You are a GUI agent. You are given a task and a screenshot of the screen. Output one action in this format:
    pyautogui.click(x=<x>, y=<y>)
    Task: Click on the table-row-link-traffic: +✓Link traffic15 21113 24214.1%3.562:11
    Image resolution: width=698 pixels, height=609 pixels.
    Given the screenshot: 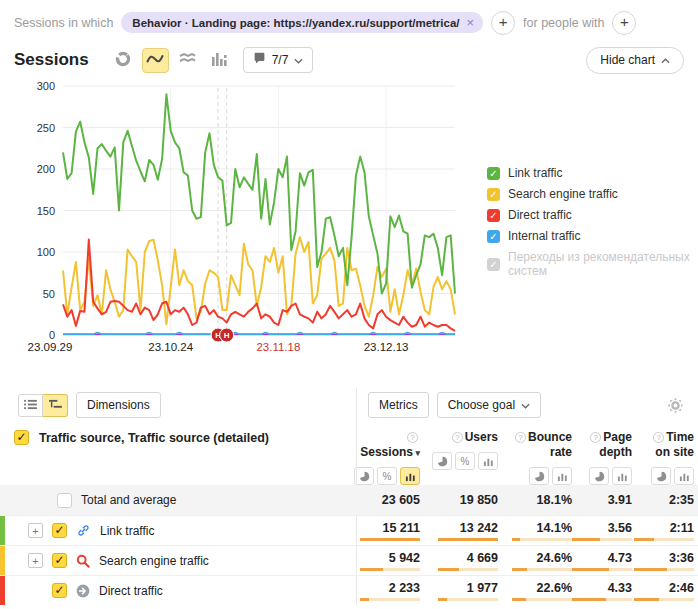 What is the action you would take?
    pyautogui.click(x=349, y=530)
    